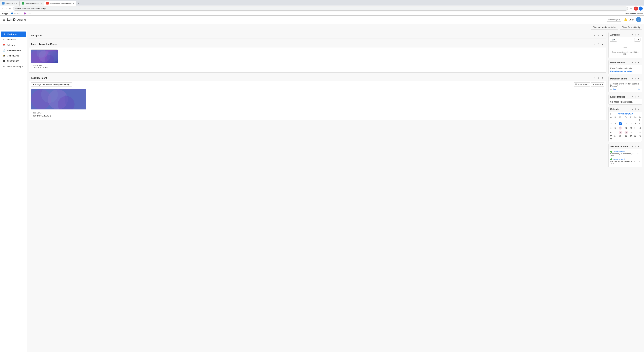 This screenshot has width=644, height=352. I want to click on sidebar-item-kalender: 📅 Kalender, so click(14, 45).